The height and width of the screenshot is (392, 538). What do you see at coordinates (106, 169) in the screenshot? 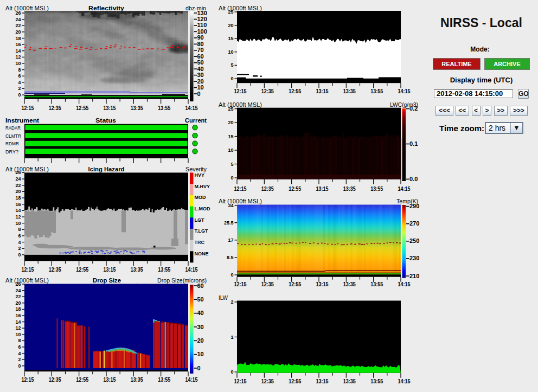
I see `svg-text: Icing Hazard` at bounding box center [106, 169].